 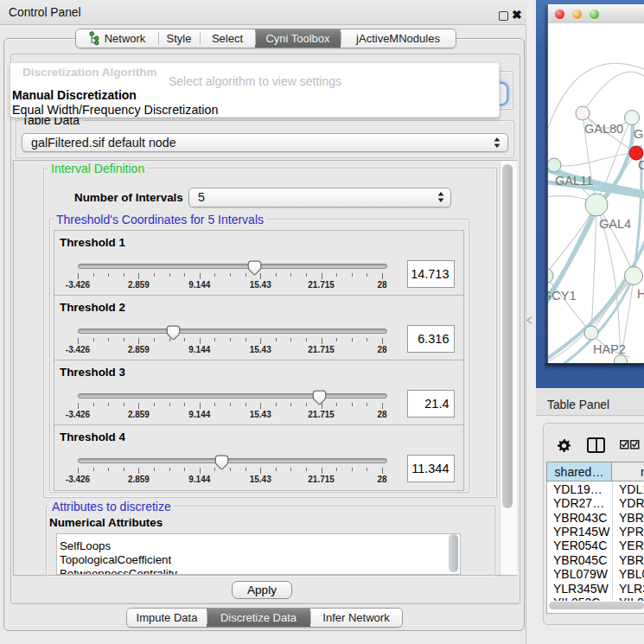 What do you see at coordinates (562, 296) in the screenshot?
I see `svg-text: GCY1` at bounding box center [562, 296].